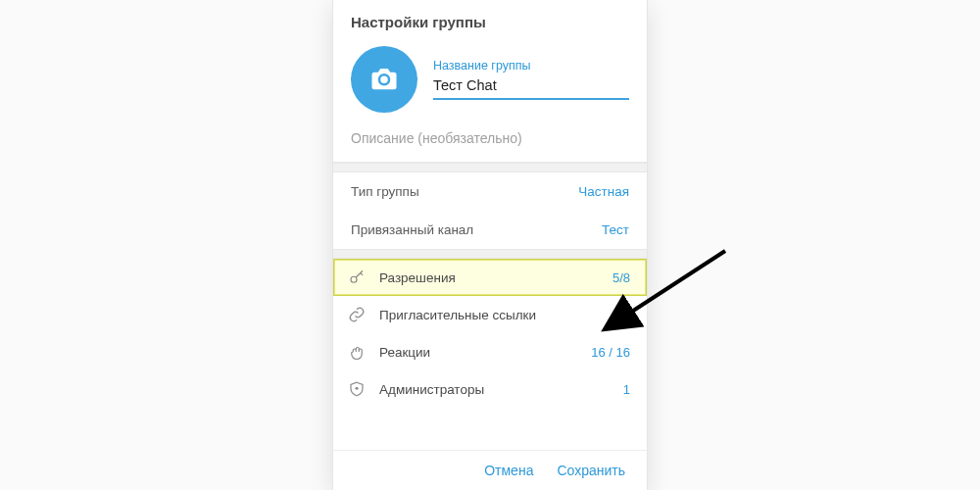 This screenshot has height=490, width=980. Describe the element at coordinates (490, 18) in the screenshot. I see `panel-title: Настройки группы` at that location.